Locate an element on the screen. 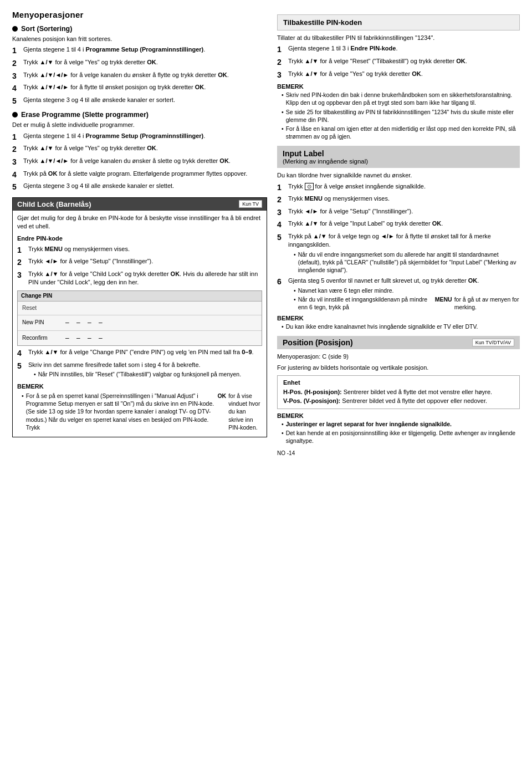  input-step6-bullet-1: Navnet kan være 6 tegn eller mindre. is located at coordinates (407, 290).